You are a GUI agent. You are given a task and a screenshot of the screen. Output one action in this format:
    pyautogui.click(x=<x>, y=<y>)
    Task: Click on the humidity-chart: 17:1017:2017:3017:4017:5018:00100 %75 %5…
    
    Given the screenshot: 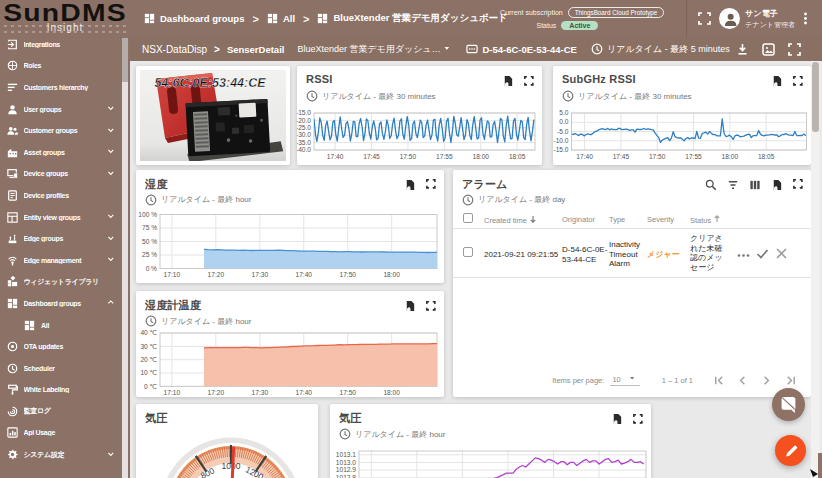 What is the action you would take?
    pyautogui.click(x=290, y=226)
    